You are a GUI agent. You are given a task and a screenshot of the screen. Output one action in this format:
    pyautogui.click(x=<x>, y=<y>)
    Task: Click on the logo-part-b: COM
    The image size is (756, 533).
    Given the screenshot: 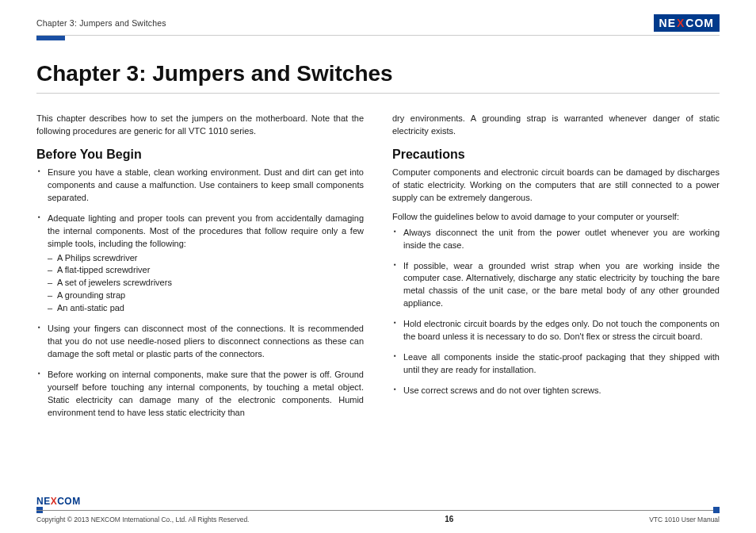 What is the action you would take?
    pyautogui.click(x=700, y=23)
    